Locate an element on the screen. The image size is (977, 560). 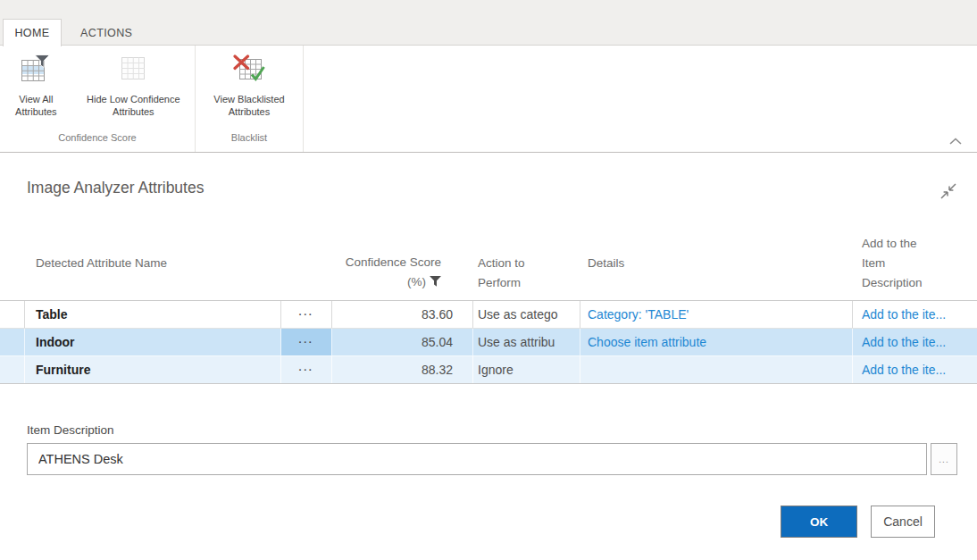
item-description-assist-button: ... is located at coordinates (944, 459).